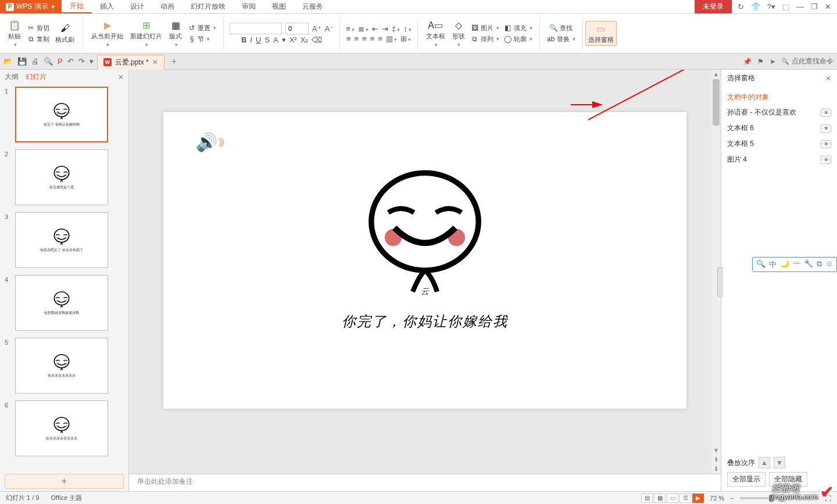 This screenshot has height=504, width=837. I want to click on from-current-button: ▶从当前开始, so click(107, 34).